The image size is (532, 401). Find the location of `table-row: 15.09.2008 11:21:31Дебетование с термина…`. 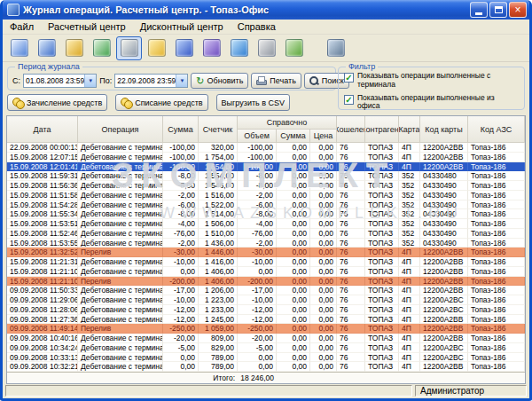

table-row: 15.09.2008 11:21:31Дебетование с термина… is located at coordinates (266, 263).